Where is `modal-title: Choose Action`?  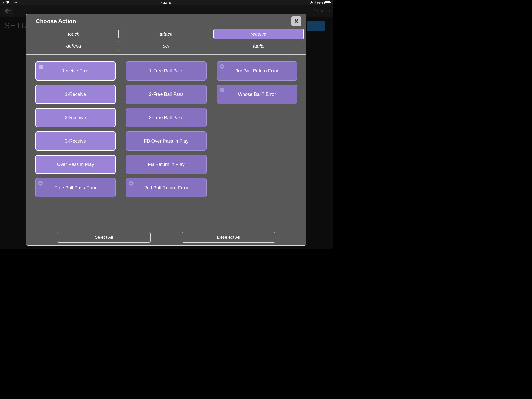 modal-title: Choose Action is located at coordinates (56, 21).